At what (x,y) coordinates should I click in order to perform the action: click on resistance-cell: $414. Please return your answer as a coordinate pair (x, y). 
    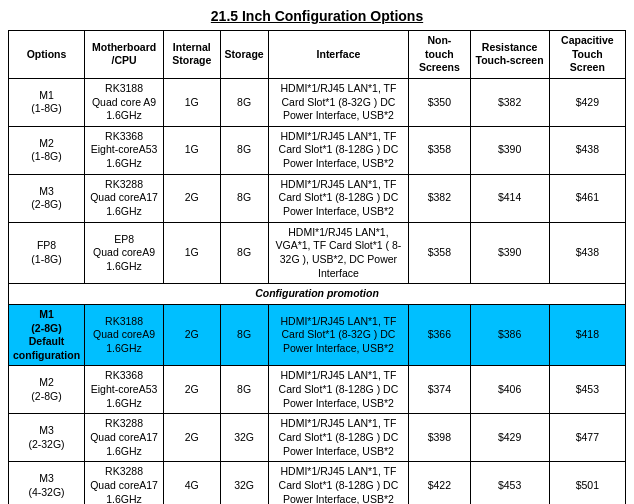
    Looking at the image, I should click on (510, 198).